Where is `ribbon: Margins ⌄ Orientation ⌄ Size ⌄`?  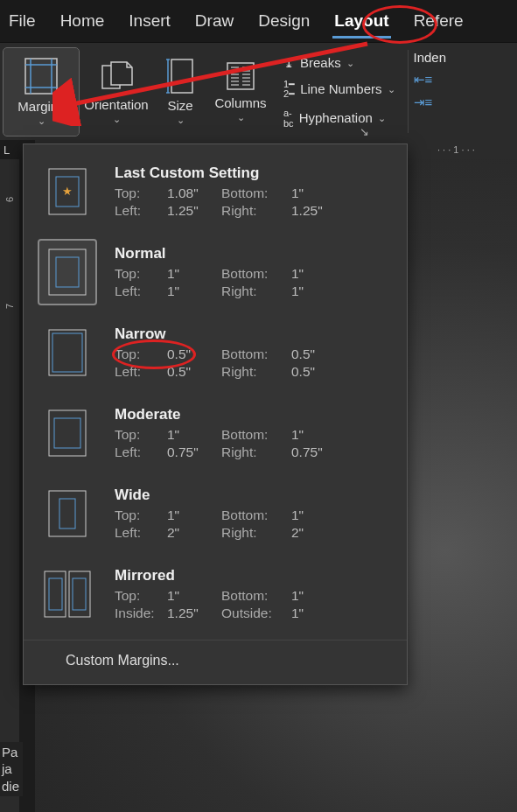 ribbon: Margins ⌄ Orientation ⌄ Size ⌄ is located at coordinates (259, 91).